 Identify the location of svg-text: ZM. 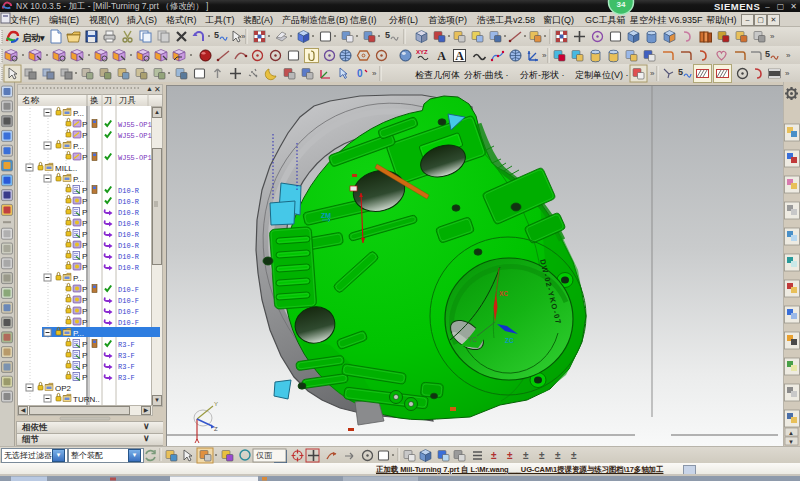
(326, 216).